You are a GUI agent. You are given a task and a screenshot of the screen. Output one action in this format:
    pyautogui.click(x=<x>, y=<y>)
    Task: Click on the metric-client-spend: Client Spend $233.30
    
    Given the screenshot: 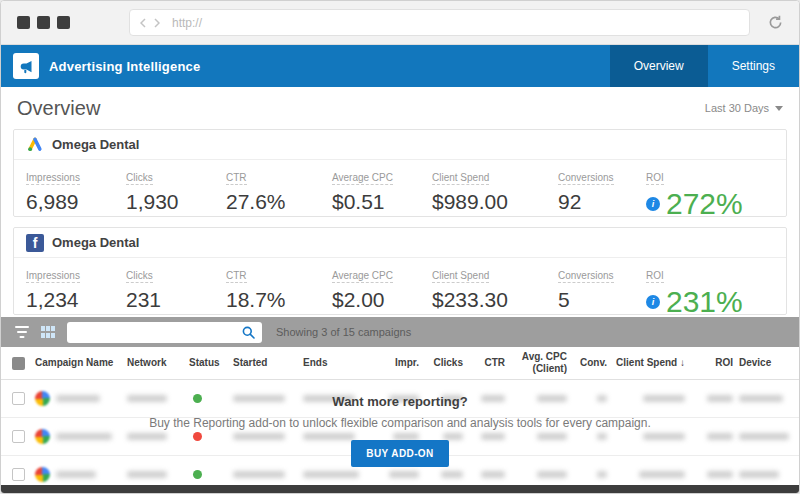 What is the action you would take?
    pyautogui.click(x=495, y=292)
    